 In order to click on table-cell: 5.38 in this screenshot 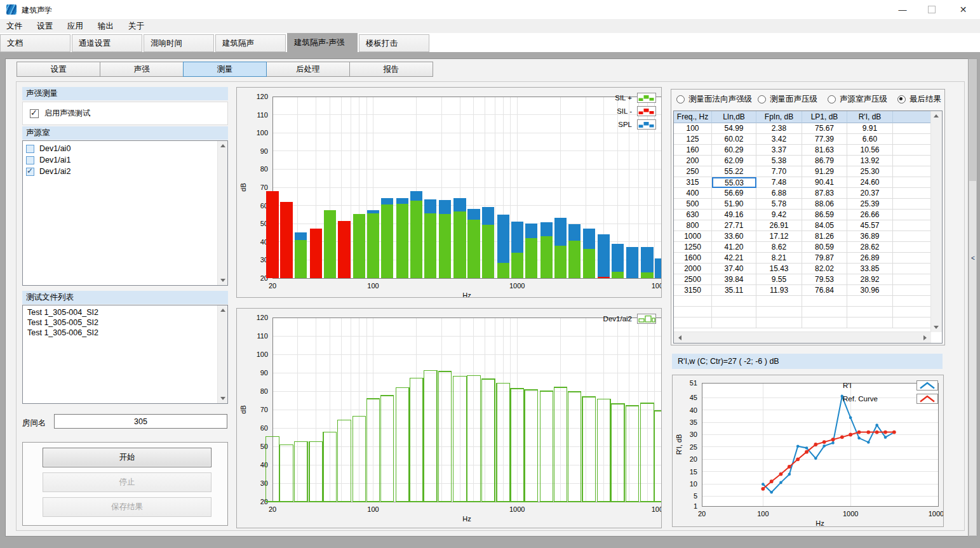, I will do `click(779, 161)`.